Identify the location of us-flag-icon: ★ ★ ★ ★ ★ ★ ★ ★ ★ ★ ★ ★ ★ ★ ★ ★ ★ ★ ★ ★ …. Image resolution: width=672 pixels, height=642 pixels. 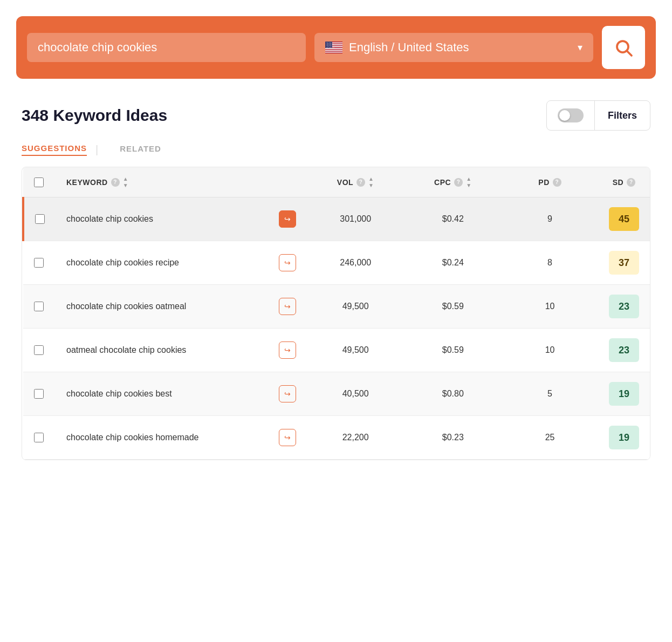
(334, 47).